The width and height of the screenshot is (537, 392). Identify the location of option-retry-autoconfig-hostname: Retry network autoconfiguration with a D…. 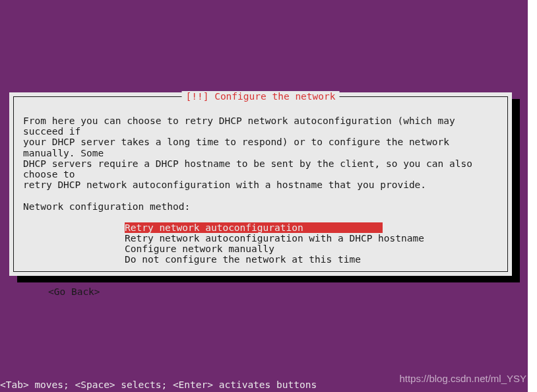
(311, 238).